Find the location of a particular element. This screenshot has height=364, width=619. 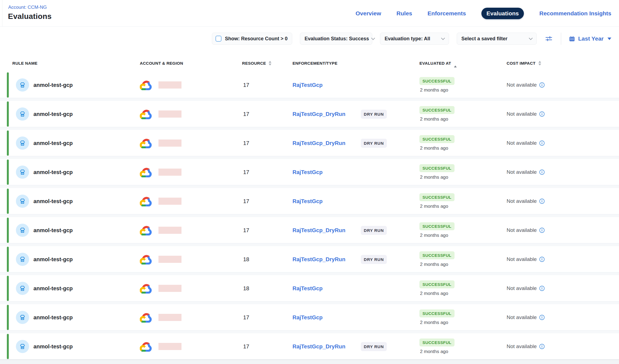

breadcrumb-account-link: Account: CCM-NG is located at coordinates (27, 7).